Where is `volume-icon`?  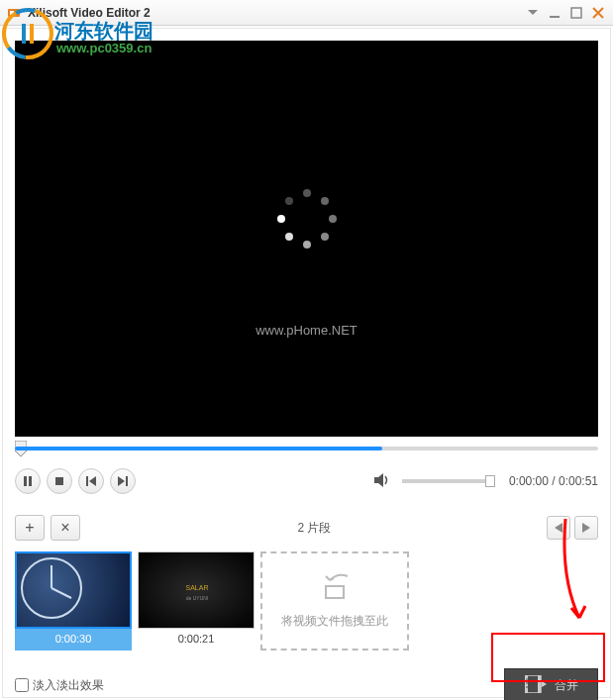
volume-icon is located at coordinates (382, 481).